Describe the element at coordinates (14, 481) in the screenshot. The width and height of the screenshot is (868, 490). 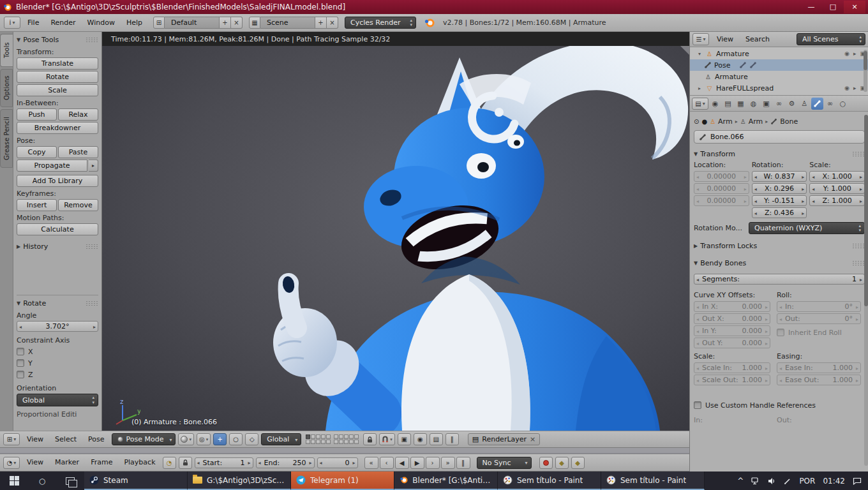
I see `start-button` at that location.